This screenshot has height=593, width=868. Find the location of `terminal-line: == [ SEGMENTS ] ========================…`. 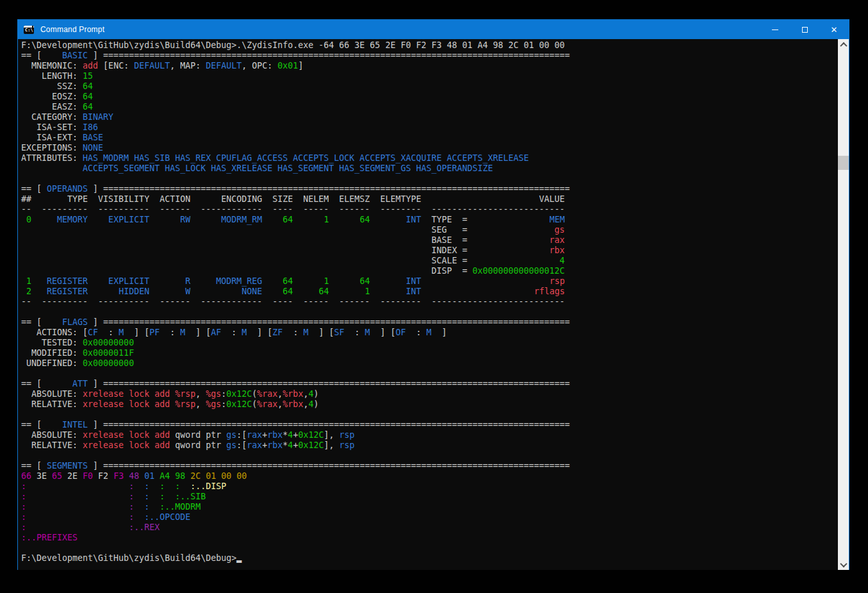

terminal-line: == [ SEGMENTS ] ========================… is located at coordinates (427, 466).